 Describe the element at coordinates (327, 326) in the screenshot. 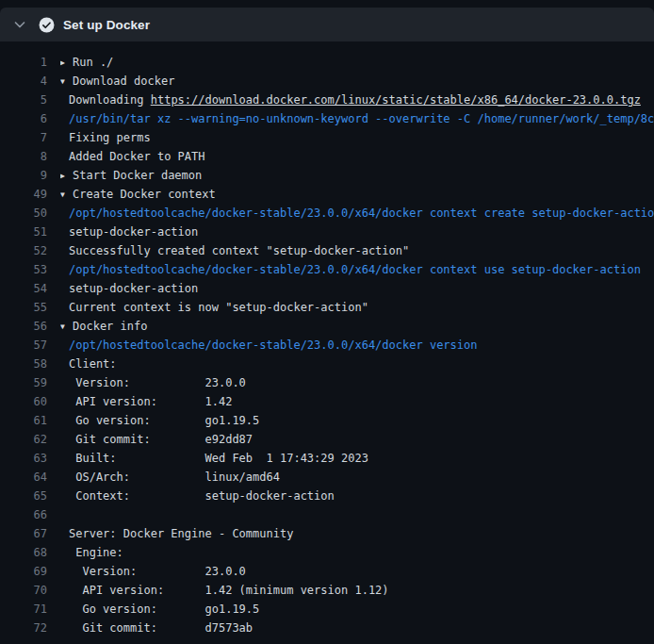

I see `log-line: 56▼Docker info` at that location.